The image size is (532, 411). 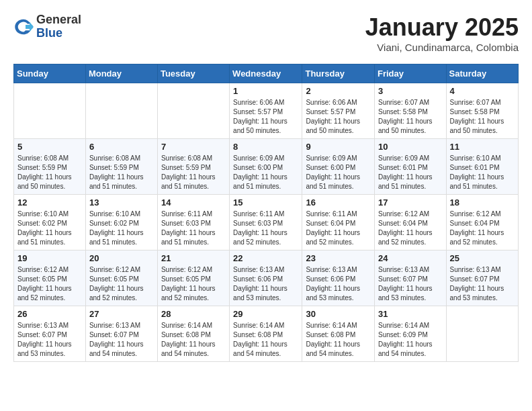 I want to click on cell-info-text: Sunrise: 6:11 AM Sunset: 6:03 PM Dayligh…, so click(x=193, y=228).